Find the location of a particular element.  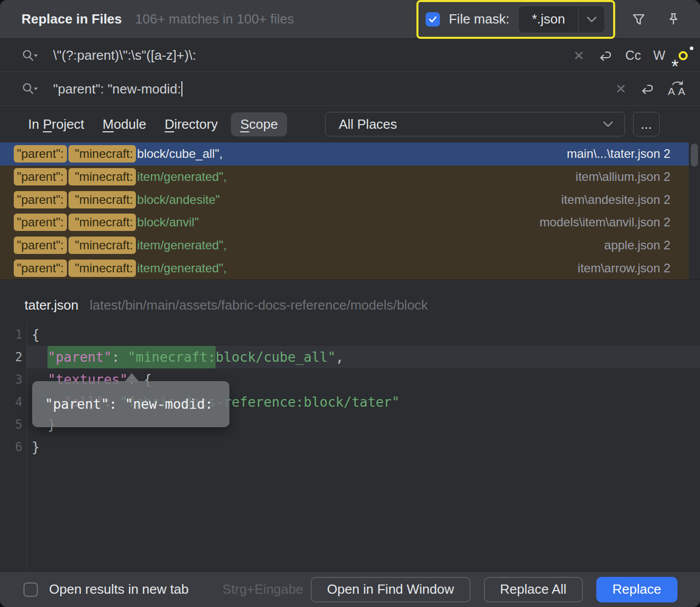

code-text: } is located at coordinates (36, 447).